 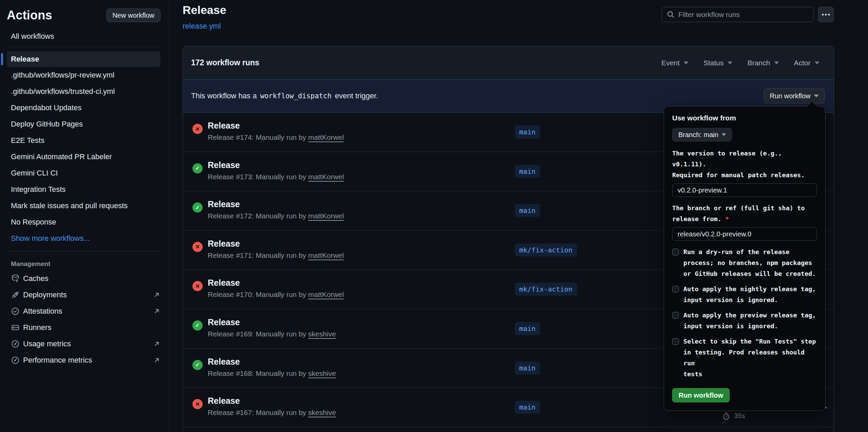 What do you see at coordinates (15, 311) in the screenshot?
I see `verified-icon` at bounding box center [15, 311].